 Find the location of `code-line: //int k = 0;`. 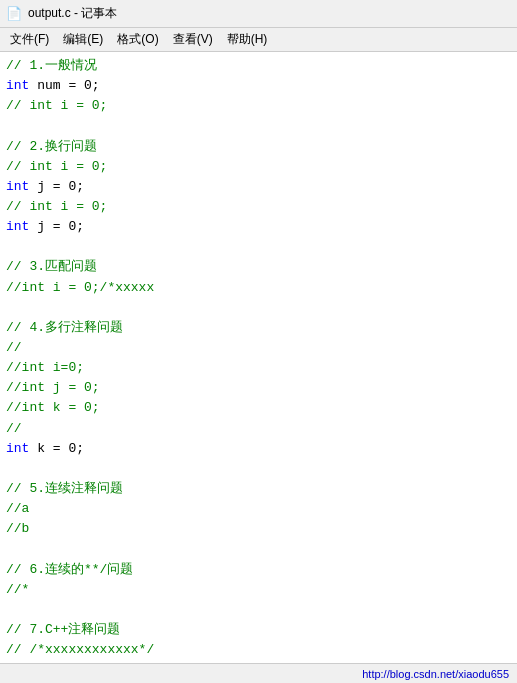

code-line: //int k = 0; is located at coordinates (258, 408).